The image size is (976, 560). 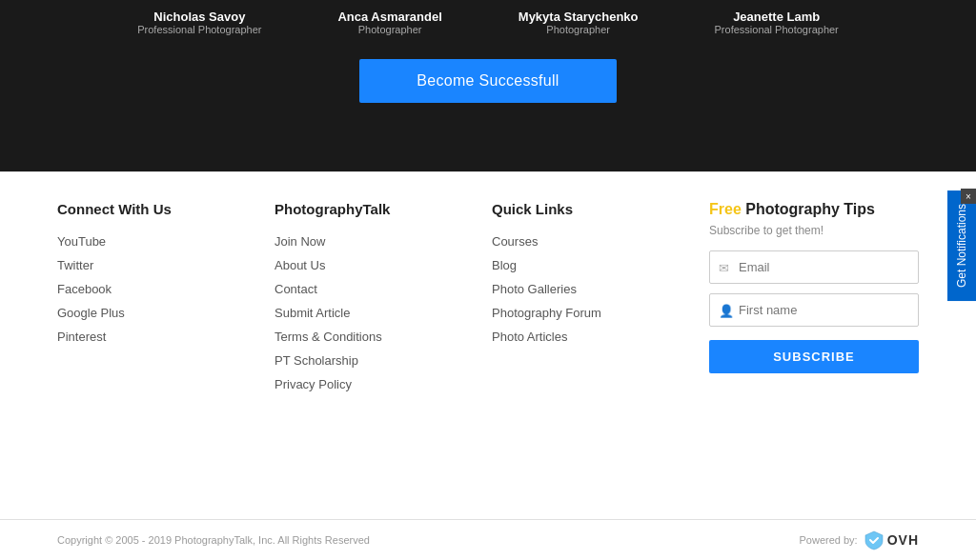 What do you see at coordinates (383, 242) in the screenshot?
I see `link-join-now: Join Now` at bounding box center [383, 242].